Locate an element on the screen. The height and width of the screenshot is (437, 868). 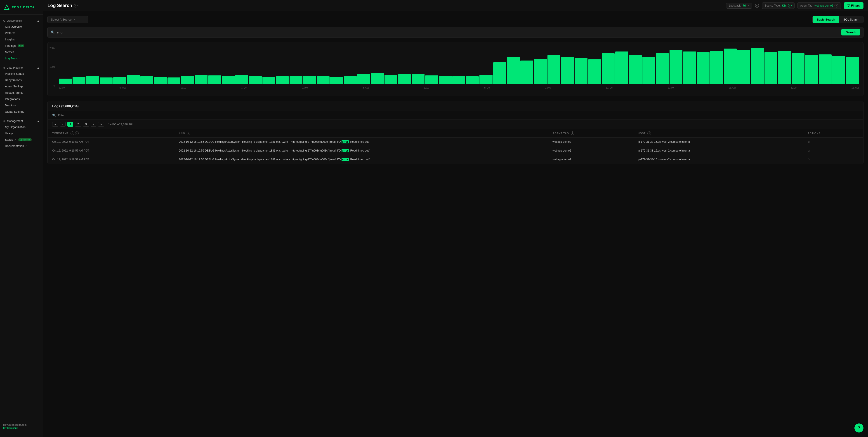
lookback-selector: Lookback: 7d ▼ is located at coordinates (739, 5).